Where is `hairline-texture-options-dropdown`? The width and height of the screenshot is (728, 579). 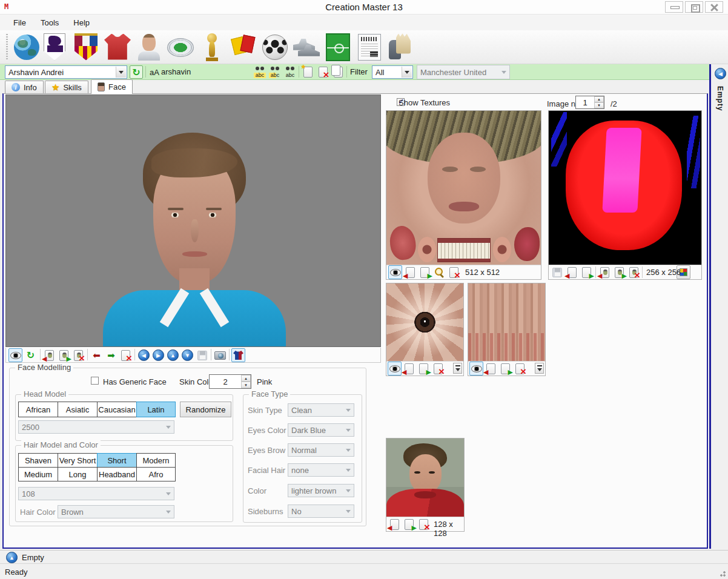 hairline-texture-options-dropdown is located at coordinates (539, 368).